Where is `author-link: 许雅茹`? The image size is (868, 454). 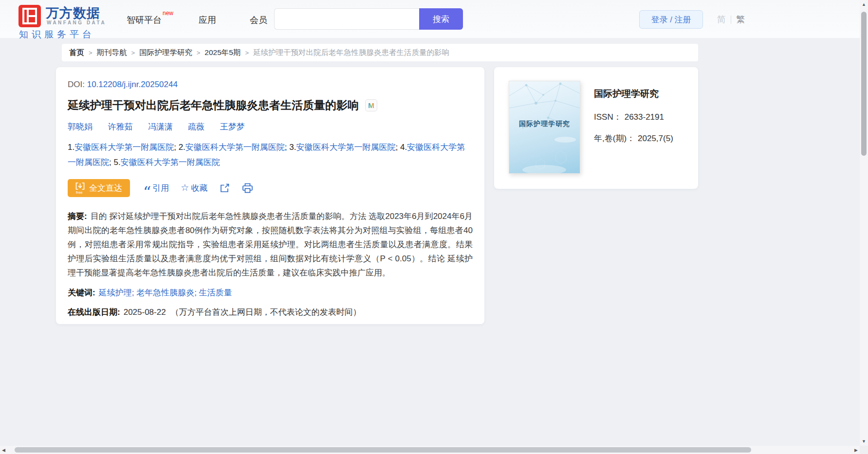 author-link: 许雅茹 is located at coordinates (120, 127).